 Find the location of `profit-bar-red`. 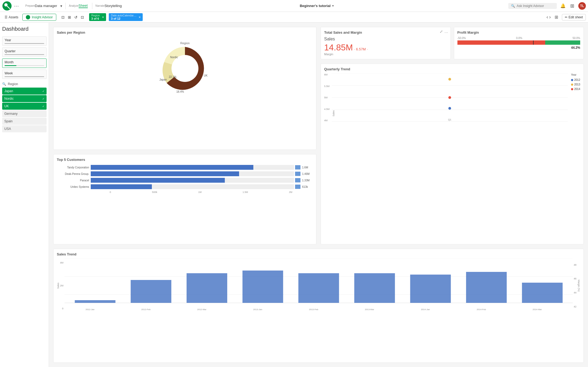

profit-bar-red is located at coordinates (501, 43).